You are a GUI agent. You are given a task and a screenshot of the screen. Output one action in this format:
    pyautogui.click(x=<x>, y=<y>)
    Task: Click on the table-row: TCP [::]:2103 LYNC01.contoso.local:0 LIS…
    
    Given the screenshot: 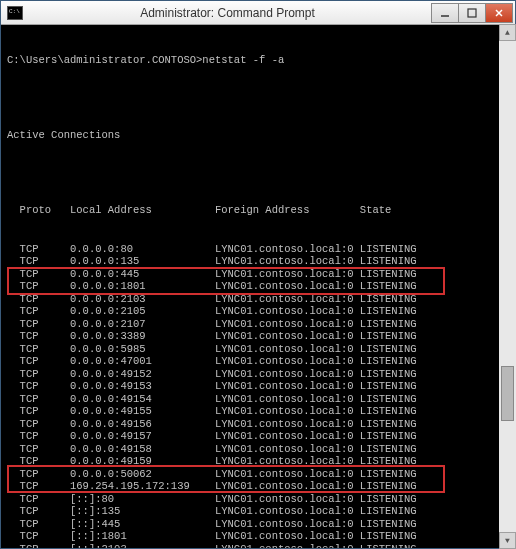 What is the action you would take?
    pyautogui.click(x=258, y=546)
    